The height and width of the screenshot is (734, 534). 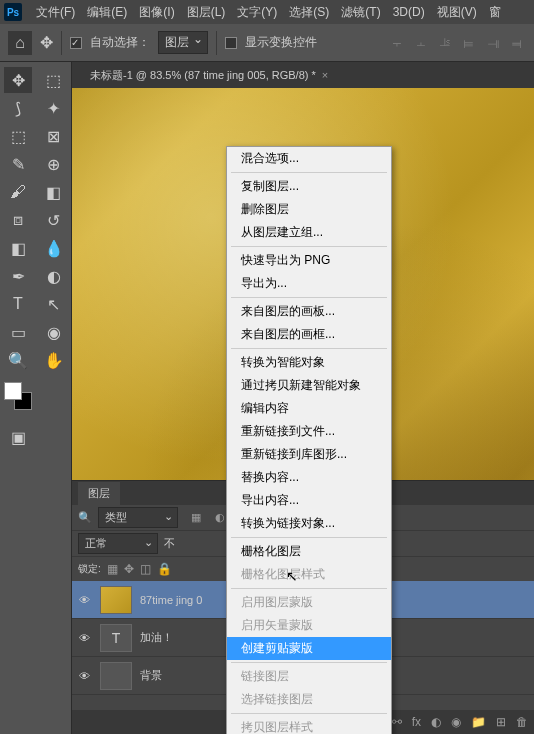 What do you see at coordinates (309, 626) in the screenshot?
I see `context-menu-item: 启用矢量蒙版` at bounding box center [309, 626].